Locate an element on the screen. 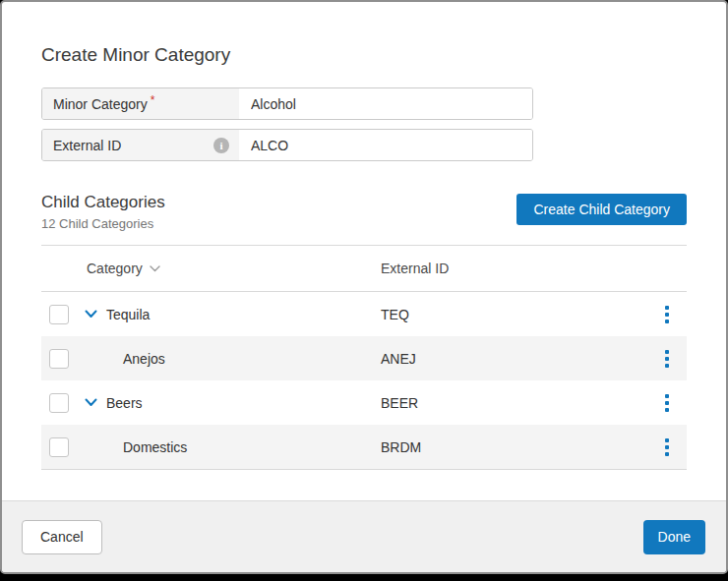 The width and height of the screenshot is (728, 581). form-fields: Minor Category * External ID i is located at coordinates (287, 124).